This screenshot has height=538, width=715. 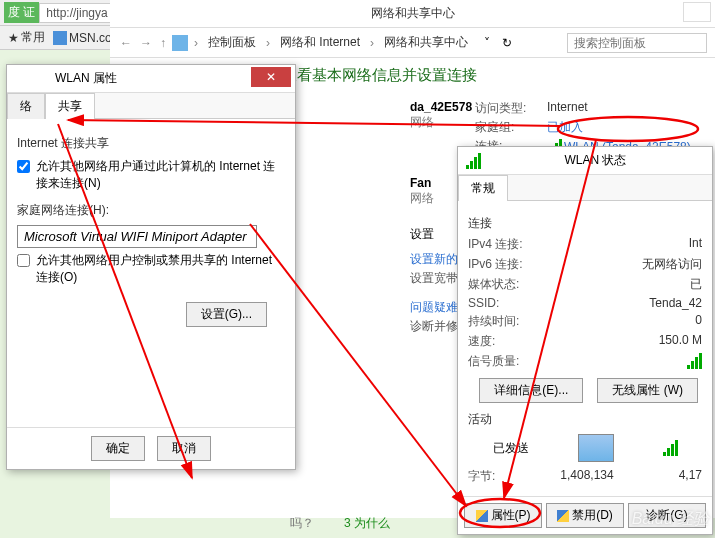 What do you see at coordinates (26, 38) in the screenshot?
I see `bookmarks-label: ★ 常用` at bounding box center [26, 38].